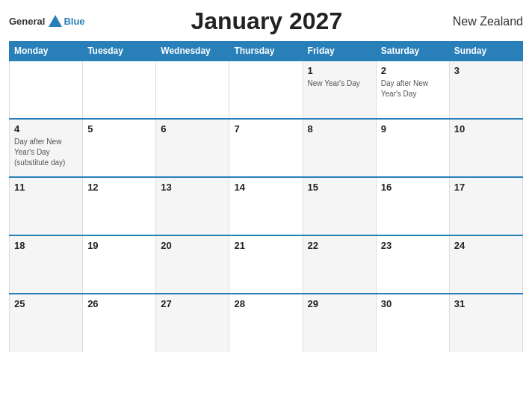 The width and height of the screenshot is (532, 411). I want to click on calendar-day-cell: 16, so click(412, 206).